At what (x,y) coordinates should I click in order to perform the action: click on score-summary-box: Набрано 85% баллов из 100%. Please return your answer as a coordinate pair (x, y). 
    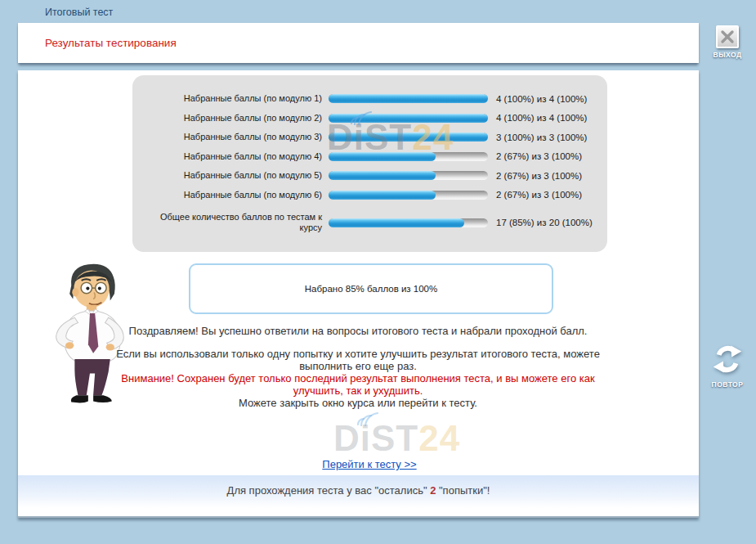
    Looking at the image, I should click on (371, 289).